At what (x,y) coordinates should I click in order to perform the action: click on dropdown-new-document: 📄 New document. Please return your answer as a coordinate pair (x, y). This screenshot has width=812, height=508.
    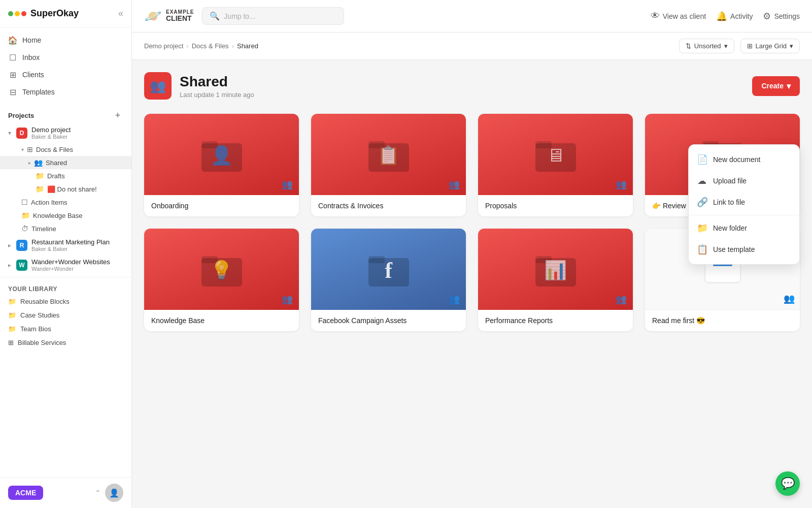
    Looking at the image, I should click on (744, 160).